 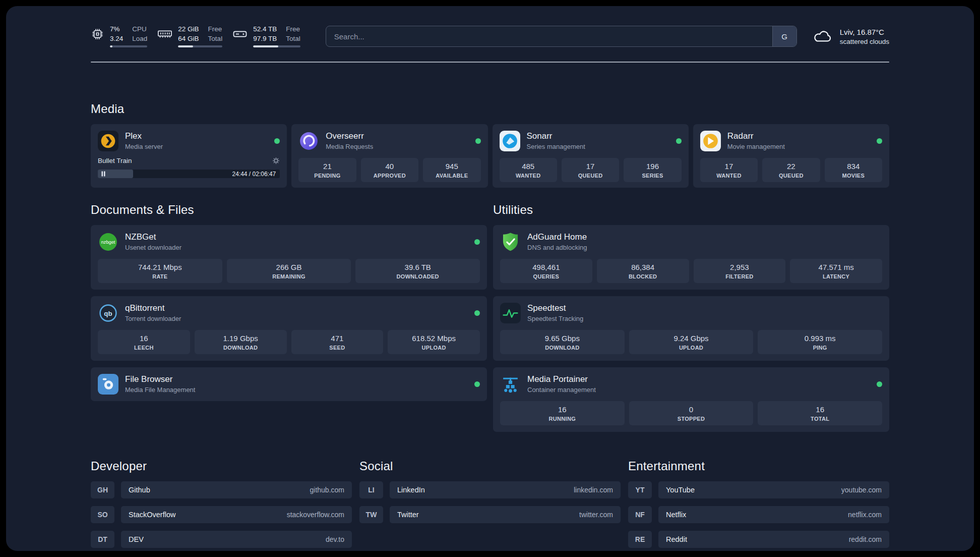 What do you see at coordinates (563, 342) in the screenshot?
I see `stat-download: 9.65 Gbps DOWNLOAD` at bounding box center [563, 342].